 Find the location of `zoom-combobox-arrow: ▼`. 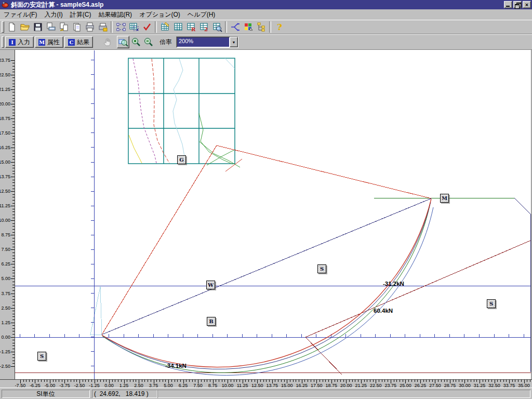

zoom-combobox-arrow: ▼ is located at coordinates (234, 42).